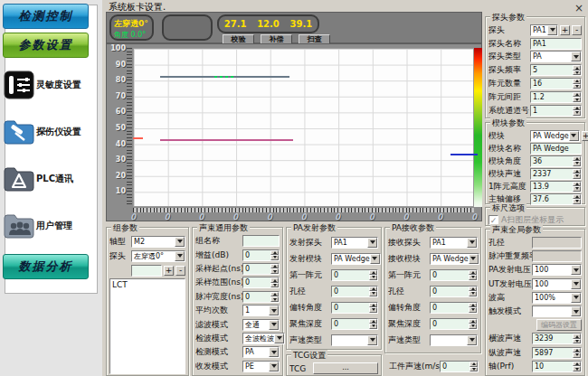 The width and height of the screenshot is (588, 376). What do you see at coordinates (557, 367) in the screenshot?
I see `prf-axis: 10` at bounding box center [557, 367].